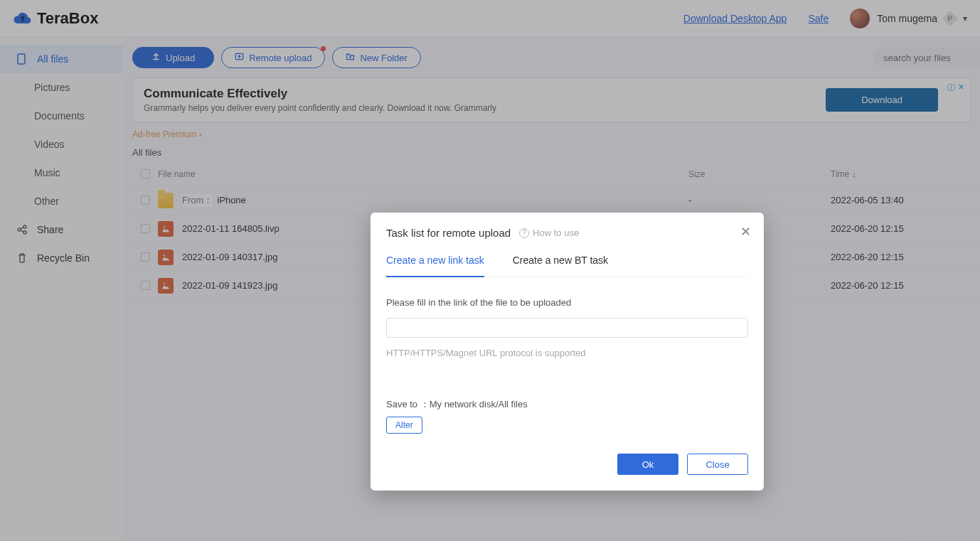 This screenshot has width=980, height=541. What do you see at coordinates (524, 233) in the screenshot?
I see `help-icon: ?` at bounding box center [524, 233].